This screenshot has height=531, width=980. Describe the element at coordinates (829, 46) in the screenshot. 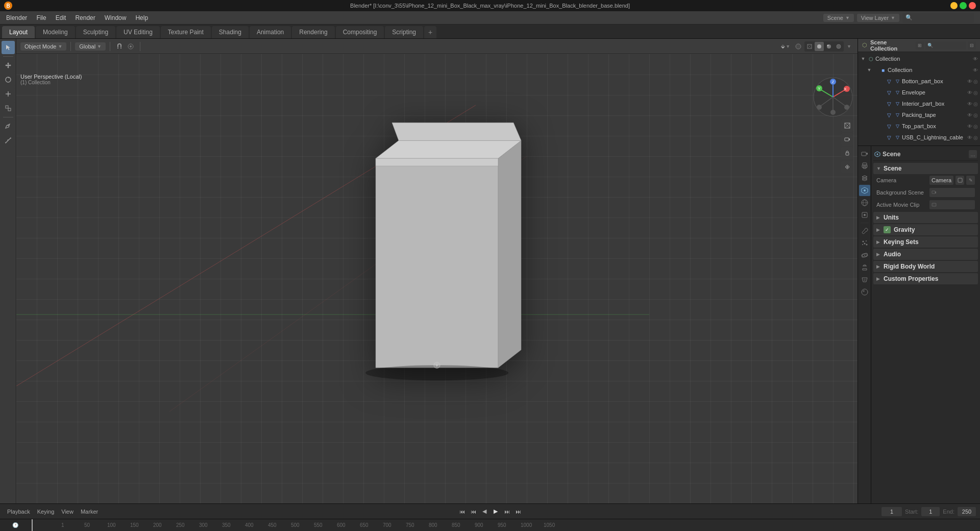

I see `shading-material-preview` at that location.